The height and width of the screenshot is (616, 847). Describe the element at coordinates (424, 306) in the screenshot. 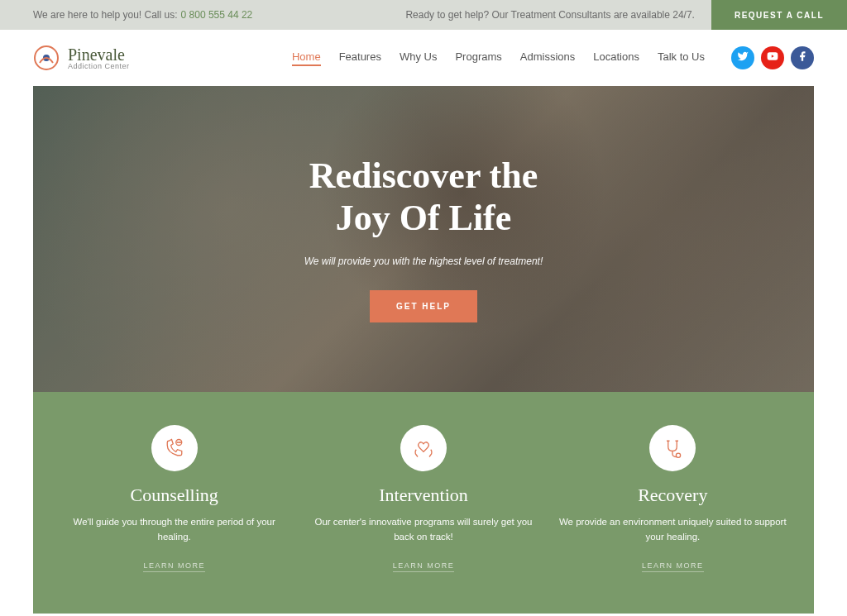

I see `get-help-button: GET HELP` at that location.